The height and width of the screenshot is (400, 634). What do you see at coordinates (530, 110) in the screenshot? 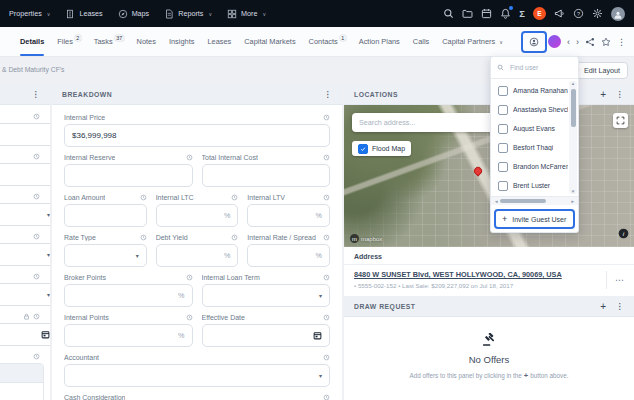
I see `user-option-anastasiya-shevcher: Anastasiya Shevcher` at bounding box center [530, 110].